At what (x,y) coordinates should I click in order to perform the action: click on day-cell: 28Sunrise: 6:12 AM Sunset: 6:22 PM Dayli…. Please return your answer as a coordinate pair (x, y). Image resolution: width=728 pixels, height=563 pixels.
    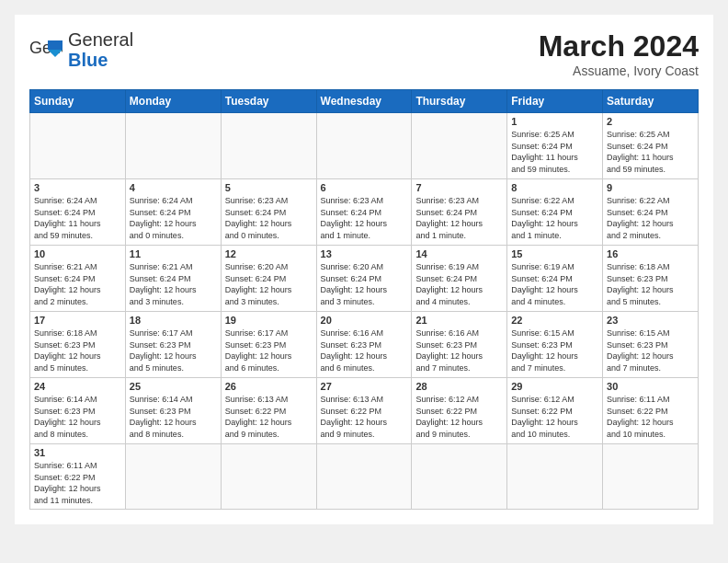
    Looking at the image, I should click on (460, 411).